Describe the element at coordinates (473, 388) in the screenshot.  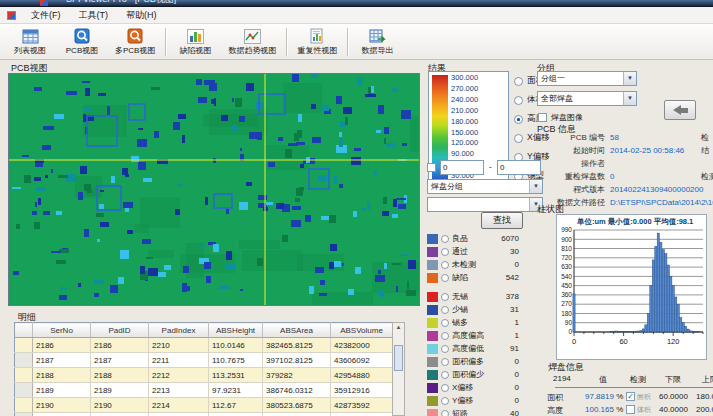
I see `legend-row-X偏移: X偏移0` at that location.